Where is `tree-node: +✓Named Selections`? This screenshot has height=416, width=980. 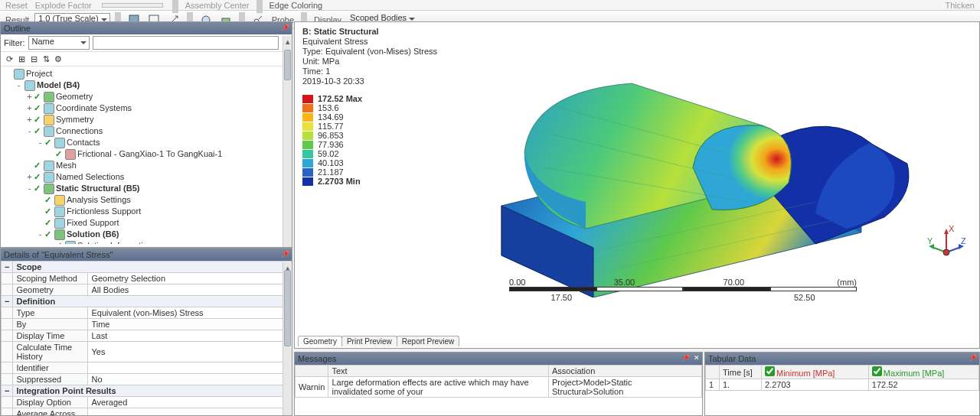
tree-node: +✓Named Selections is located at coordinates (146, 177).